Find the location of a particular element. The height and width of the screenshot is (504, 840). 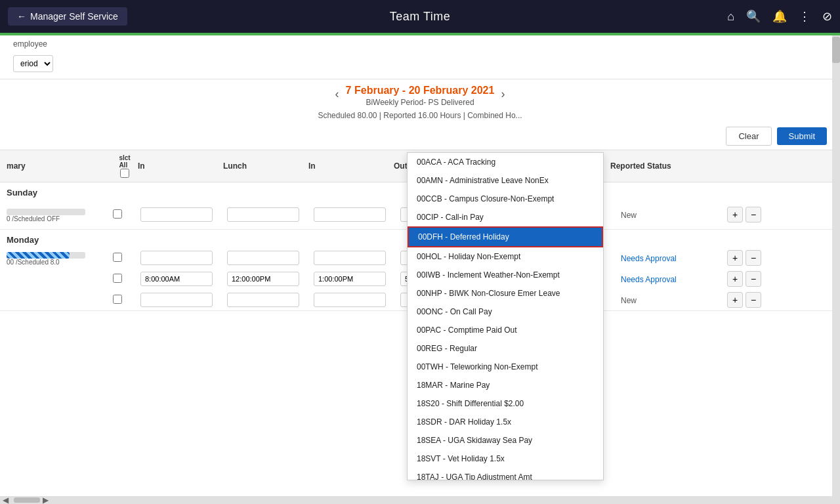

bottom-scrollbar: ◀ ▶ is located at coordinates (416, 500).